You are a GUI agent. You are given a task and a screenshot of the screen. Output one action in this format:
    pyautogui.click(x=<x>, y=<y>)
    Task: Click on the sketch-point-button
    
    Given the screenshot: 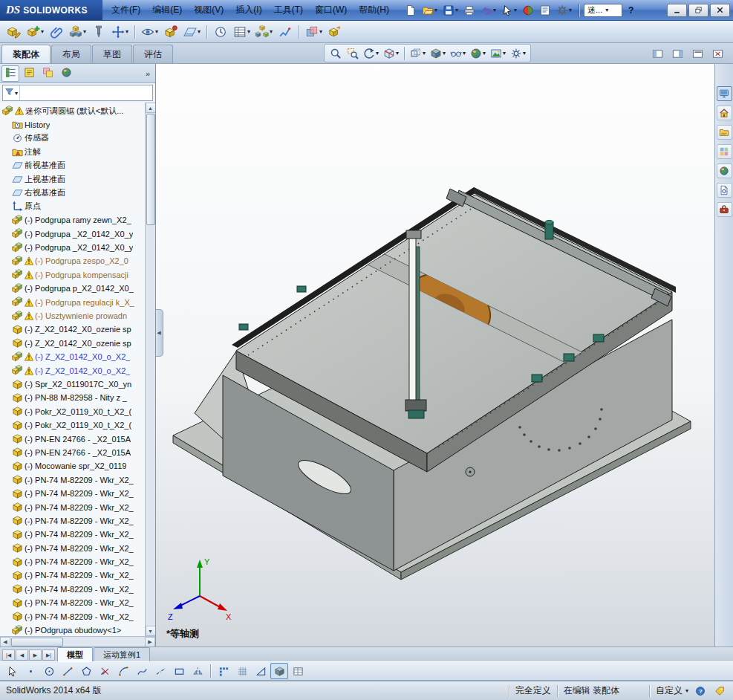 What is the action you would take?
    pyautogui.click(x=30, y=671)
    